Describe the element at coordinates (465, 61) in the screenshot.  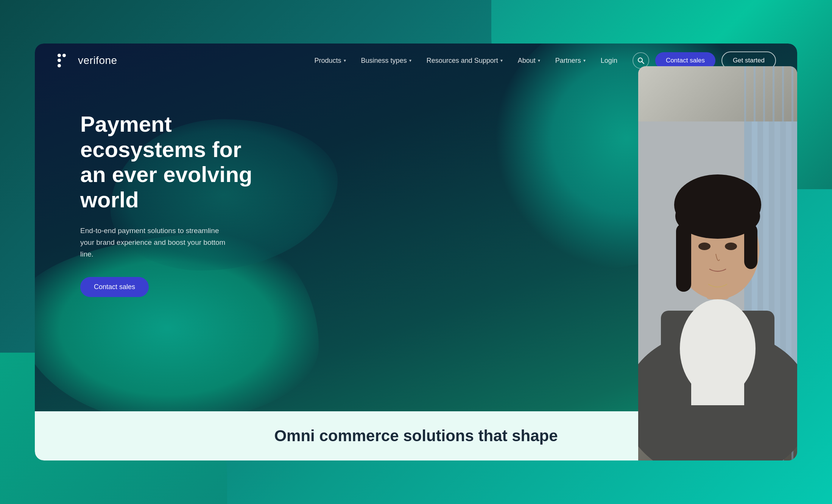
I see `nav-item-resources: Resources and Support ▾` at that location.